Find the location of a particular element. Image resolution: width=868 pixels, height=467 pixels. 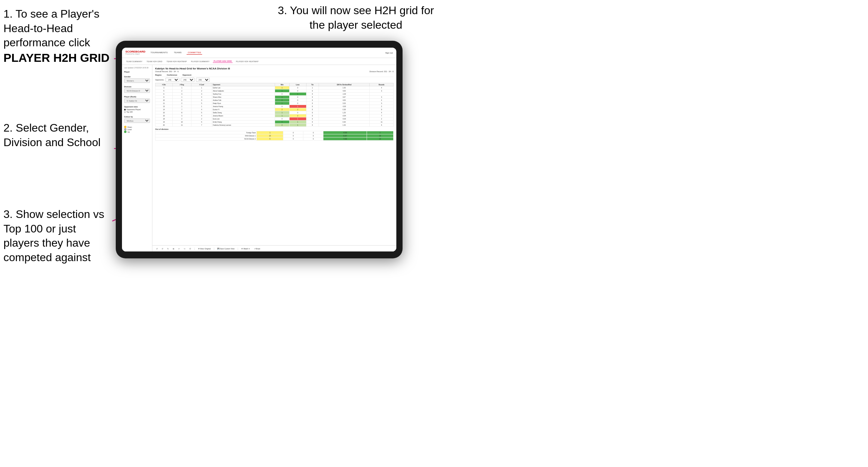

overall-record: Overall Record: 353 - 34 - 6 is located at coordinates (167, 72).